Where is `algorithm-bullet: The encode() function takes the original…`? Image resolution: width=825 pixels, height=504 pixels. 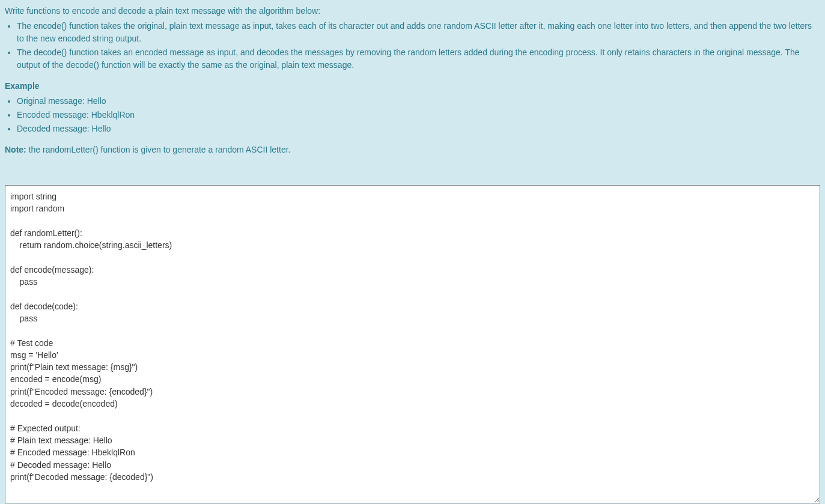 algorithm-bullet: The encode() function takes the original… is located at coordinates (418, 32).